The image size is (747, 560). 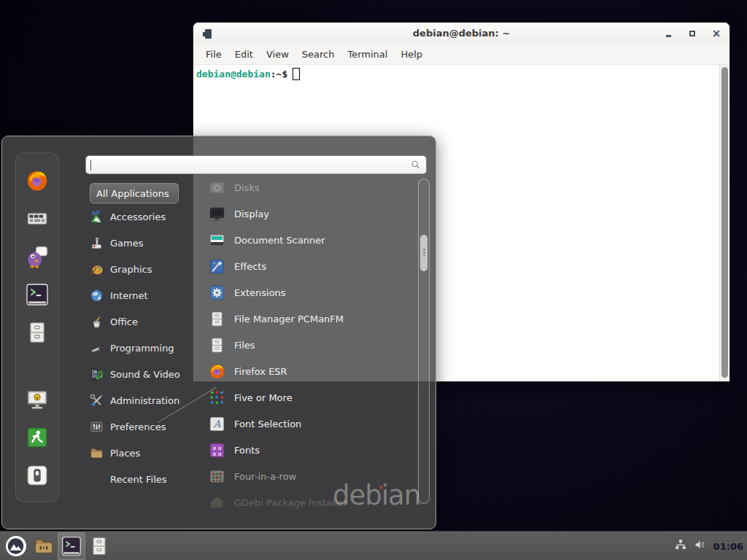 What do you see at coordinates (37, 181) in the screenshot?
I see `firefox-icon` at bounding box center [37, 181].